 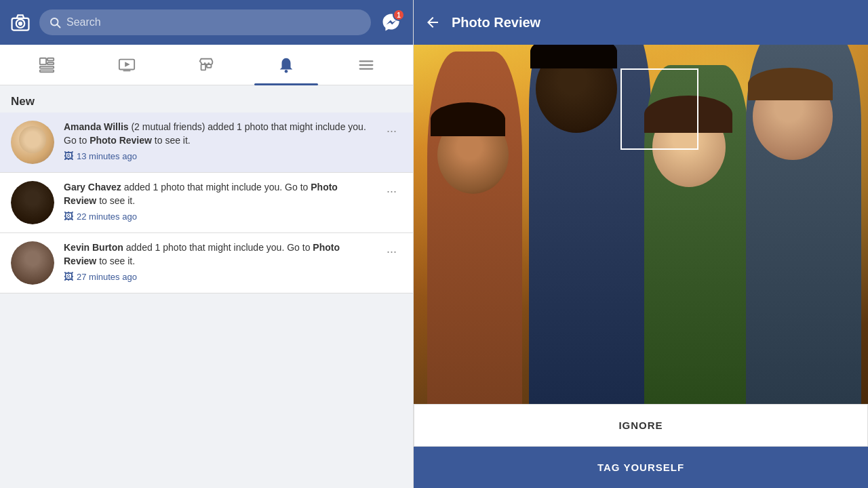 What do you see at coordinates (206, 142) in the screenshot?
I see `notification-item-1: Amanda Willis (2 mutual friends) added 1…` at bounding box center [206, 142].